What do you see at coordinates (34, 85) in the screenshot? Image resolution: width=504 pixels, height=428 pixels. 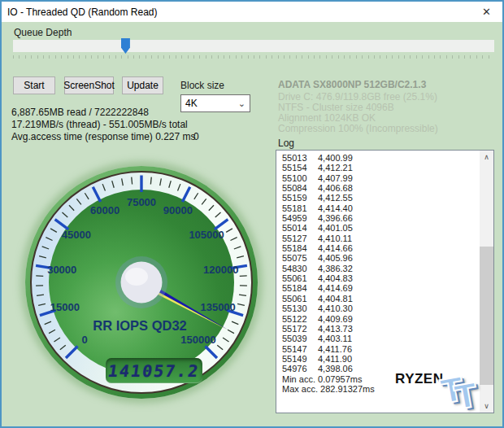 I see `start-button: Start` at bounding box center [34, 85].